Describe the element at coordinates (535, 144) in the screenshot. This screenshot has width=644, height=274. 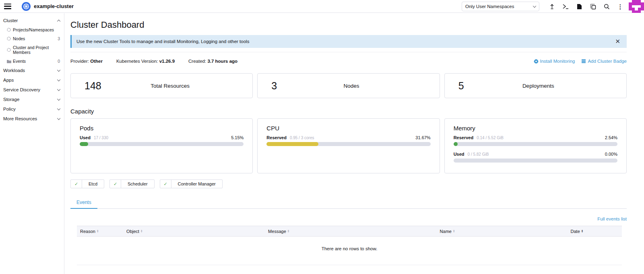
I see `progress-bar` at that location.